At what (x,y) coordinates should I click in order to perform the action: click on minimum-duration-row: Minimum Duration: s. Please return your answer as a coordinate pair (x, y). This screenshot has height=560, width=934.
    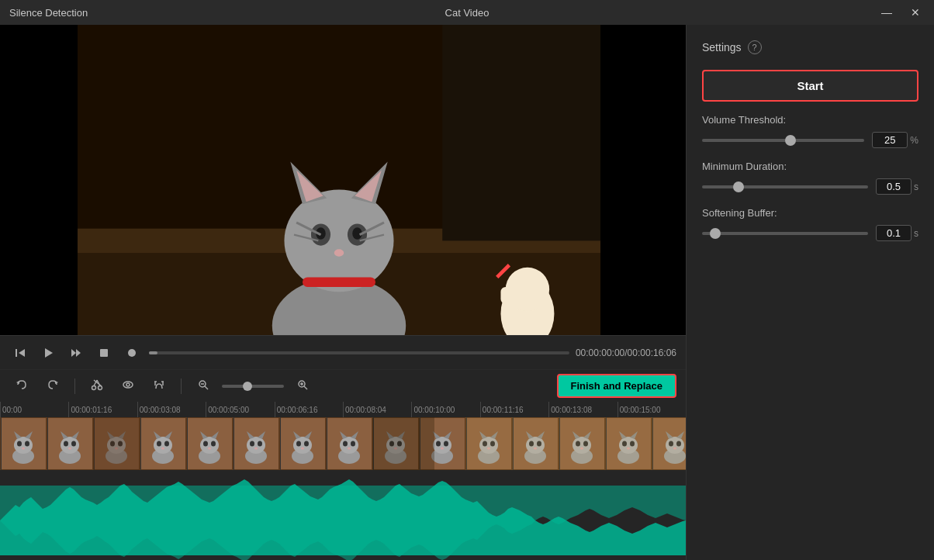
    Looking at the image, I should click on (810, 178).